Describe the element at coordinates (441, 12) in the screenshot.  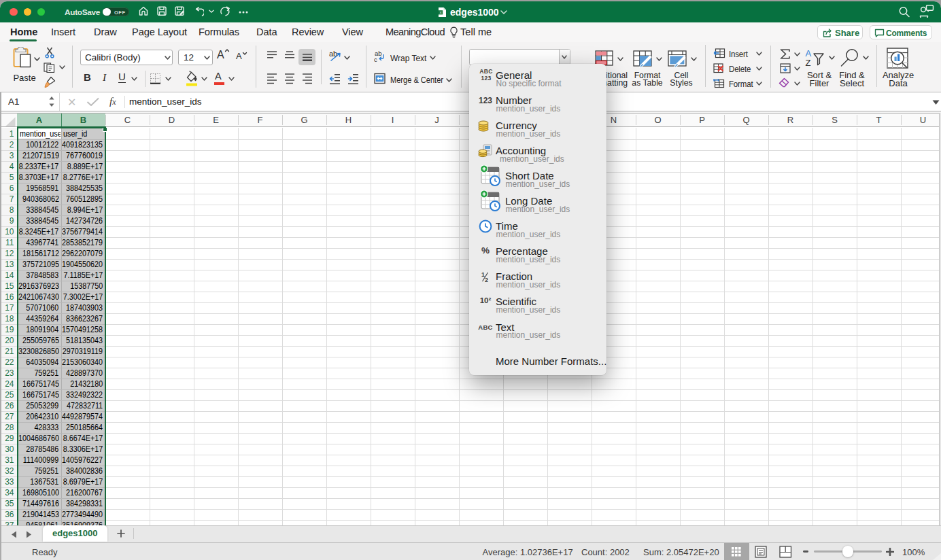
I see `svg-text: x` at that location.